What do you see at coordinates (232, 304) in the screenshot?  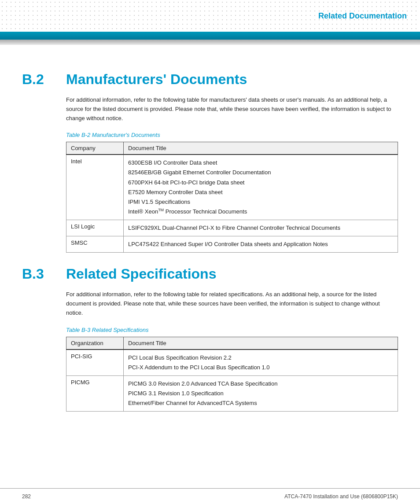 I see `section-b3-body: For additional information, refer to the…` at bounding box center [232, 304].